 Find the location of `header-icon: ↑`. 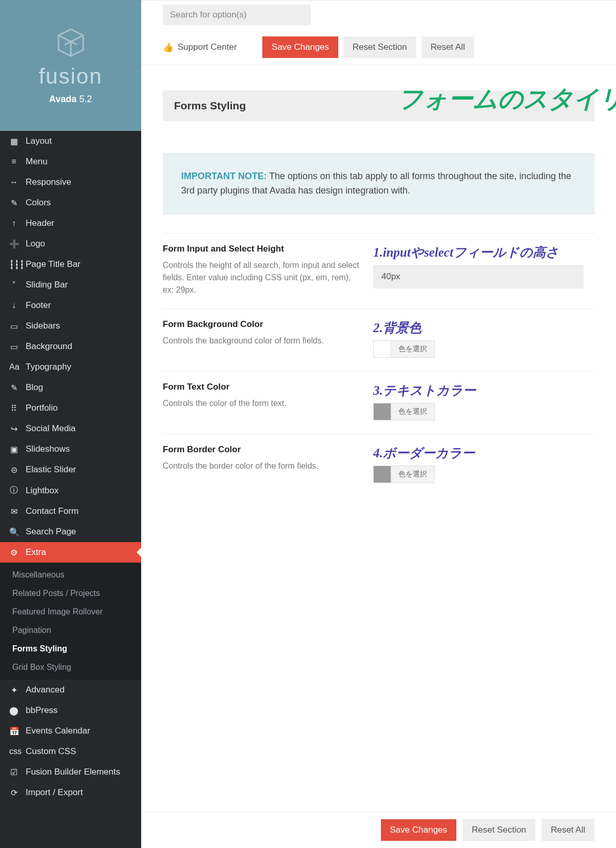

header-icon: ↑ is located at coordinates (14, 223).